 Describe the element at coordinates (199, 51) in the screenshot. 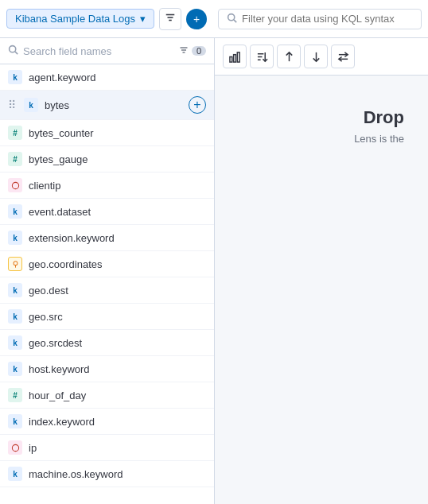

I see `filter-count: 0` at that location.